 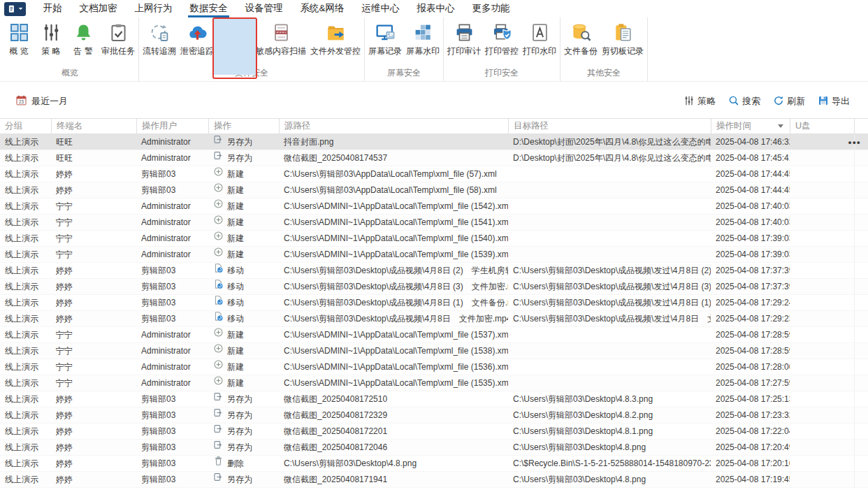 I want to click on table-row: 线上演示旺旺Administrator另存为抖音封面.pngD:\Desktop…, so click(x=434, y=143).